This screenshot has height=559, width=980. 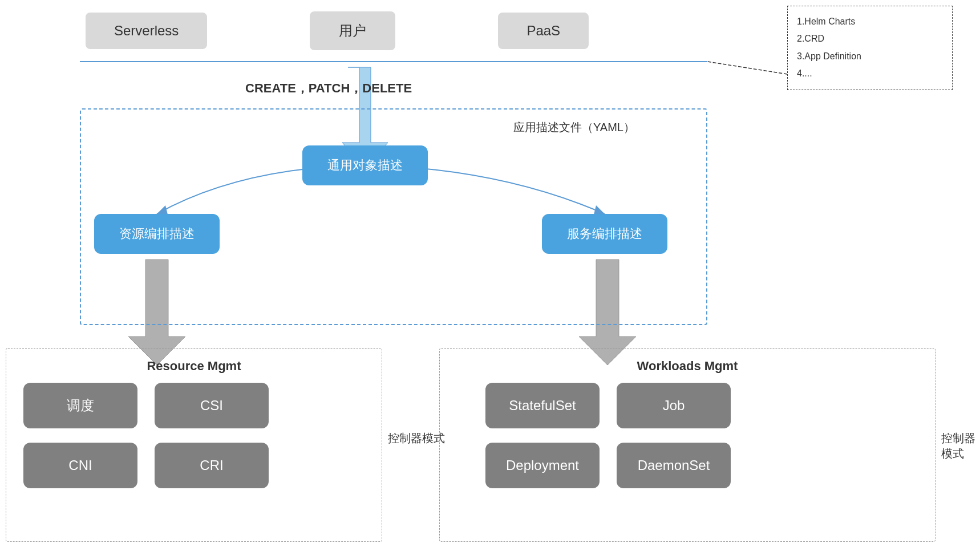 I want to click on user-box: 用户, so click(x=353, y=31).